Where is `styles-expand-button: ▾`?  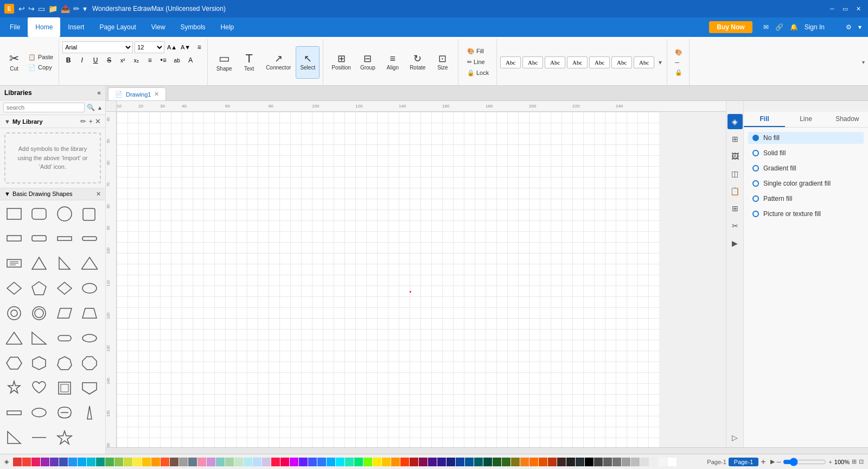
styles-expand-button: ▾ is located at coordinates (660, 62).